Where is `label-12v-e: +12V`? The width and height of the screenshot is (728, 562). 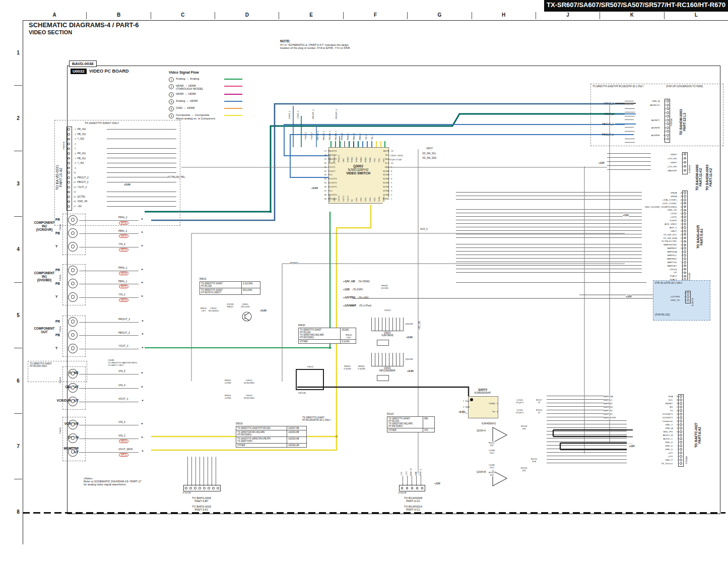
label-12v-e: +12V is located at coordinates (437, 483).